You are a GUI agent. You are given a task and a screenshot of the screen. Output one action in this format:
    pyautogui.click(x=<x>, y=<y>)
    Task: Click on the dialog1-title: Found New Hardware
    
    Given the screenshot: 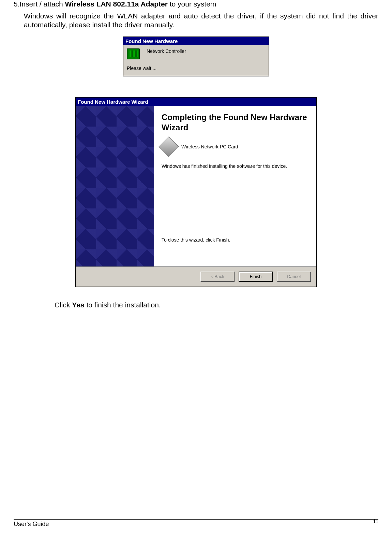 What is the action you would take?
    pyautogui.click(x=196, y=41)
    